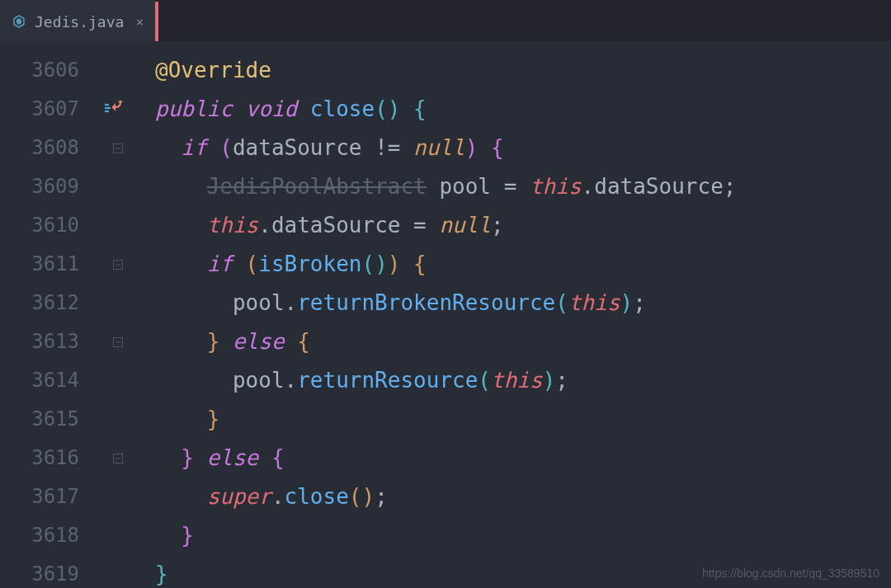 This screenshot has height=588, width=891. I want to click on code-line: @Override, so click(515, 71).